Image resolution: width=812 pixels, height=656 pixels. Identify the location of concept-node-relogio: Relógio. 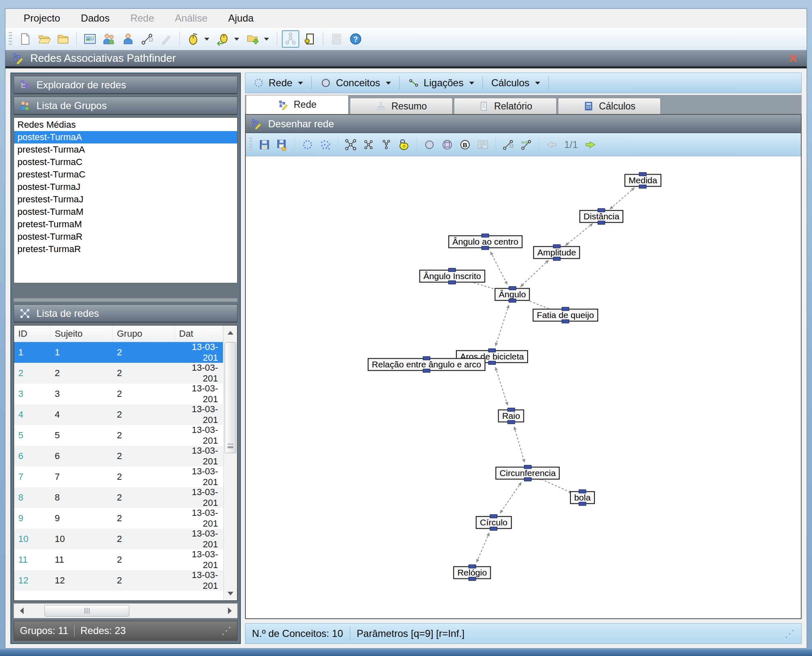
(472, 573).